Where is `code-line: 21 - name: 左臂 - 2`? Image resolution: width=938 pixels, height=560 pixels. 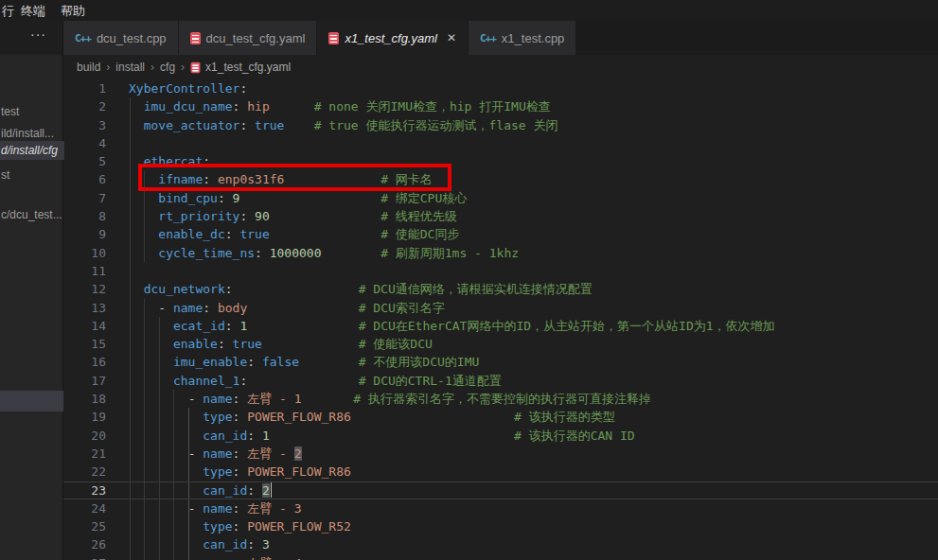
code-line: 21 - name: 左臂 - 2 is located at coordinates (501, 454).